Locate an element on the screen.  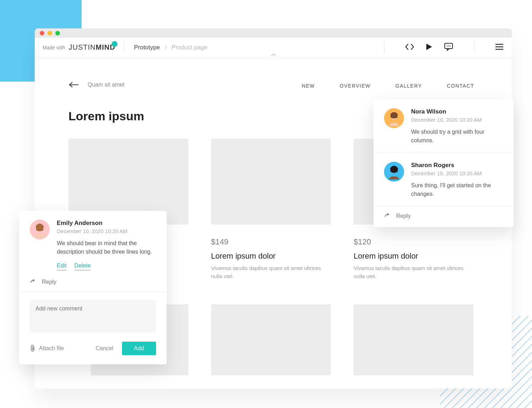
comment-text: We should bear in mind that the descript… is located at coordinates (106, 248).